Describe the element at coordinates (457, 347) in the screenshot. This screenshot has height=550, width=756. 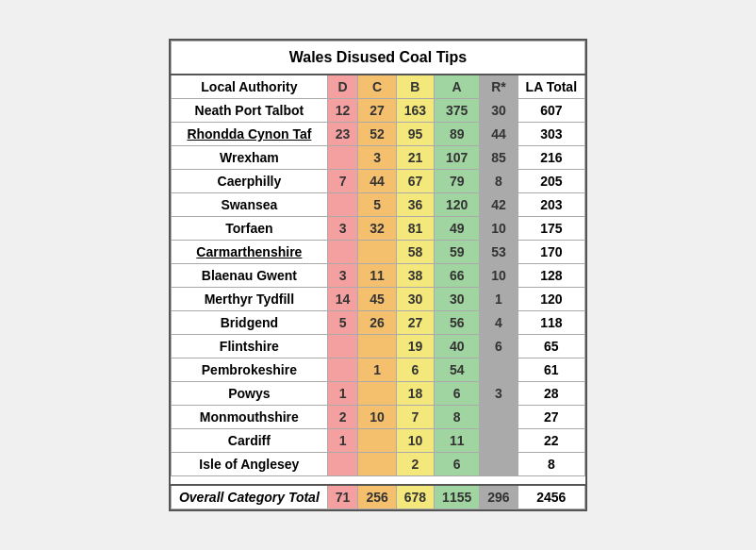
I see `cell-a: 40` at that location.